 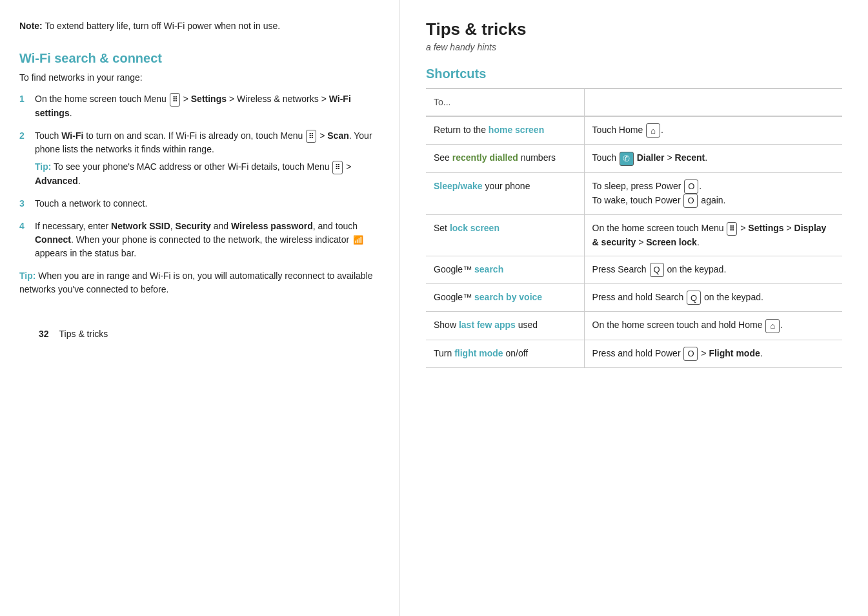 I want to click on table-row: See recently dialled numbers Touch ✆ Dia…, so click(x=634, y=159).